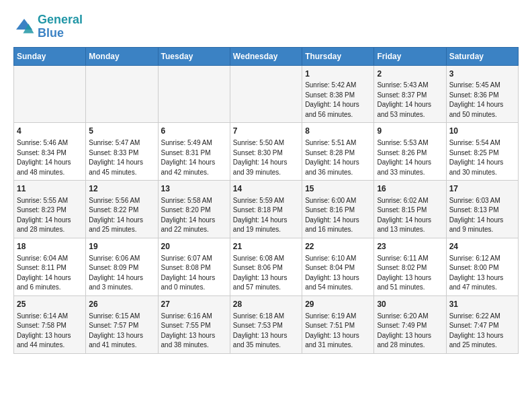 The height and width of the screenshot is (411, 532). I want to click on cell-content: Sunrise: 6:08 AM Sunset: 8:06 PM Dayligh…, so click(266, 273).